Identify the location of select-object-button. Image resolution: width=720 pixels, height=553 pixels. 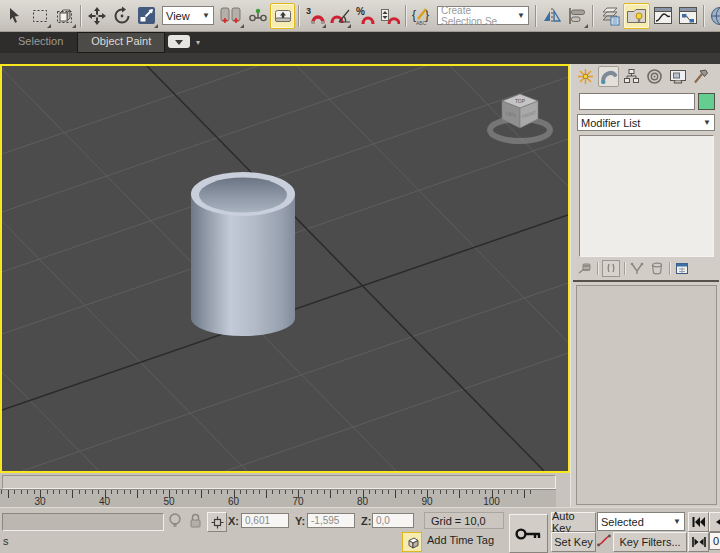
(14, 16).